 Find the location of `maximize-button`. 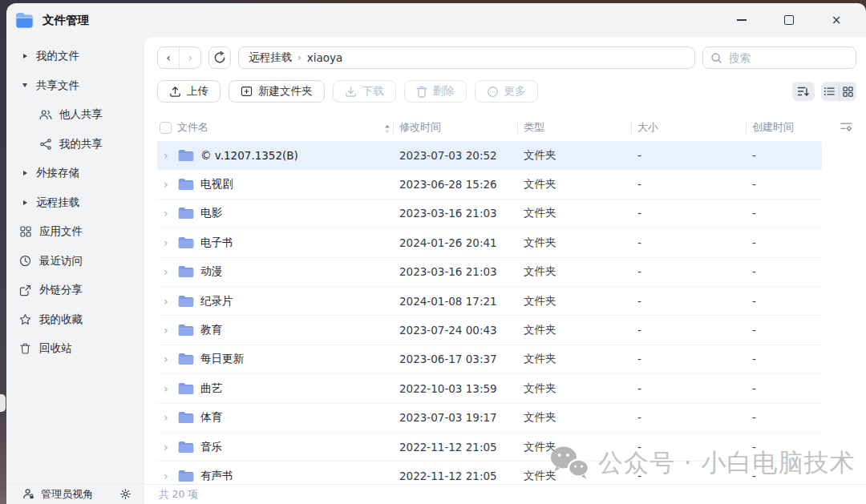

maximize-button is located at coordinates (789, 20).